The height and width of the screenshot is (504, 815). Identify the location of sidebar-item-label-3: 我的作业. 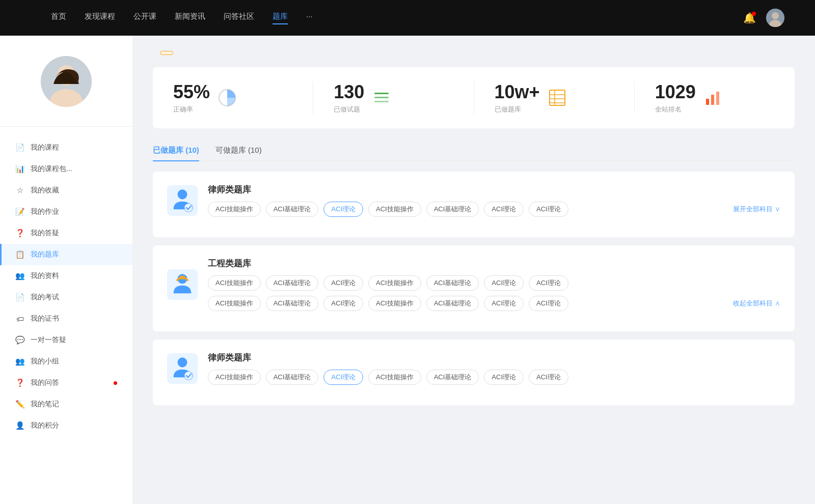
(74, 212).